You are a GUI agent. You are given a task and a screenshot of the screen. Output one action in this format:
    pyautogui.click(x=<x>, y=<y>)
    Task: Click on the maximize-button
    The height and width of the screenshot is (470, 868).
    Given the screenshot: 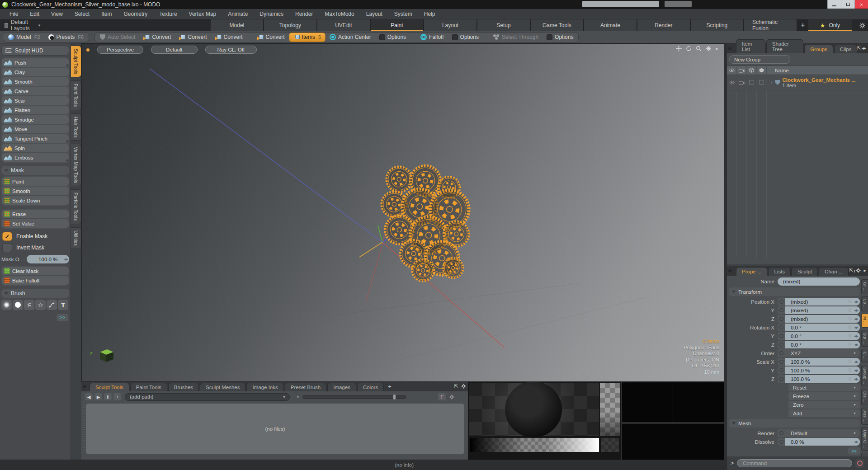 What is the action you would take?
    pyautogui.click(x=848, y=5)
    